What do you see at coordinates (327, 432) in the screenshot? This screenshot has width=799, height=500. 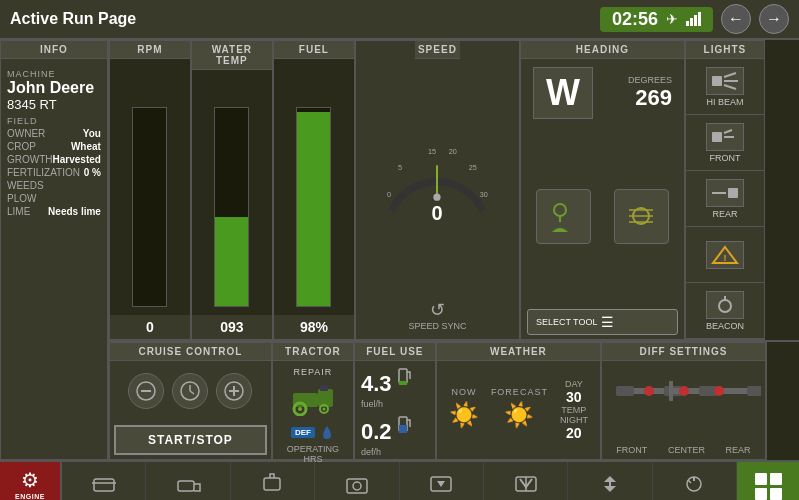 I see `fuel-drop-icon` at bounding box center [327, 432].